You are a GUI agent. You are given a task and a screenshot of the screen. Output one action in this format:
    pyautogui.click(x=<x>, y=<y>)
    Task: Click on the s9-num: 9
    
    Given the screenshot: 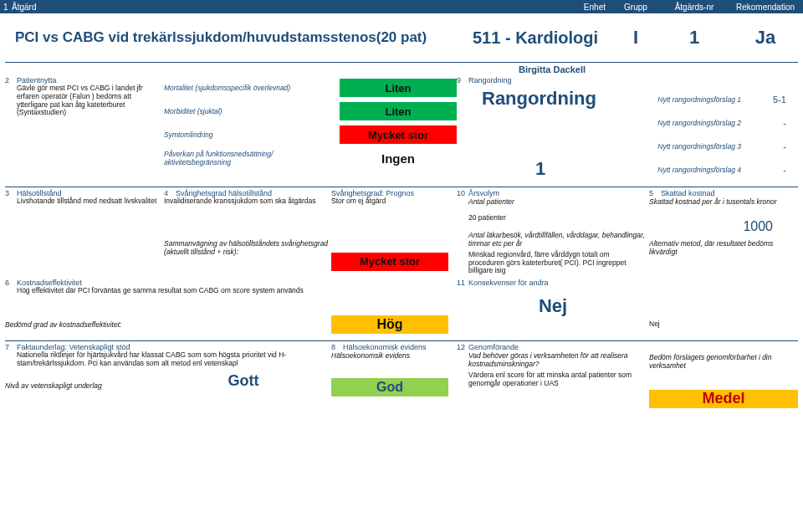 What is the action you would take?
    pyautogui.click(x=463, y=80)
    